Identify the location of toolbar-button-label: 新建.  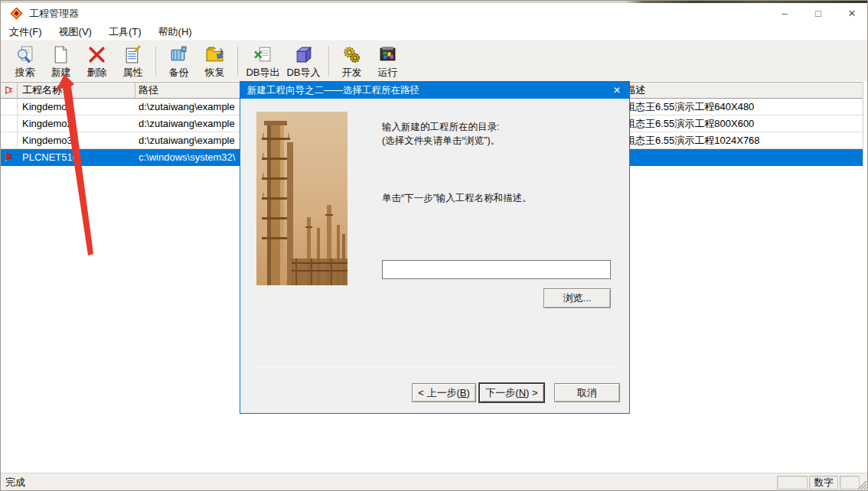
(61, 73).